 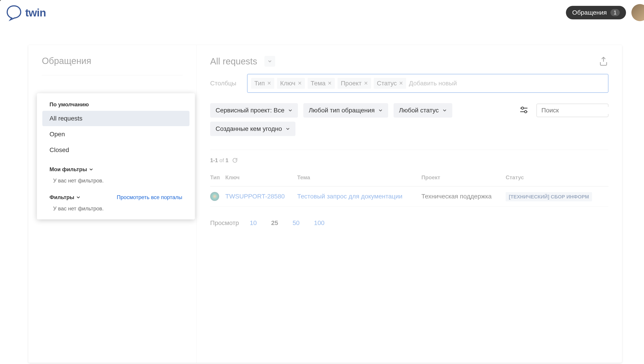 What do you see at coordinates (590, 13) in the screenshot?
I see `requests-label: Обращения` at bounding box center [590, 13].